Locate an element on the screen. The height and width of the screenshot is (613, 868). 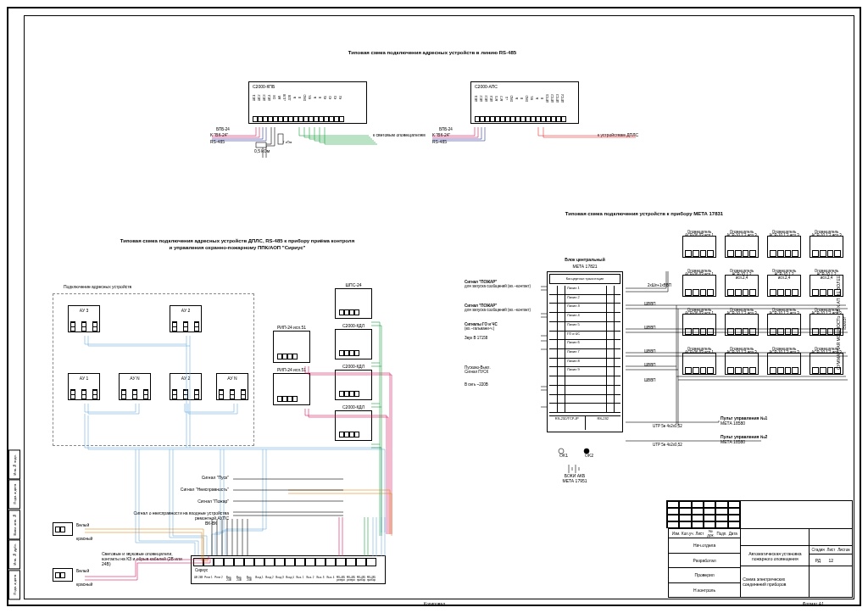
title-right: Типовая схема подключения устройств к пр… is located at coordinates (644, 214).